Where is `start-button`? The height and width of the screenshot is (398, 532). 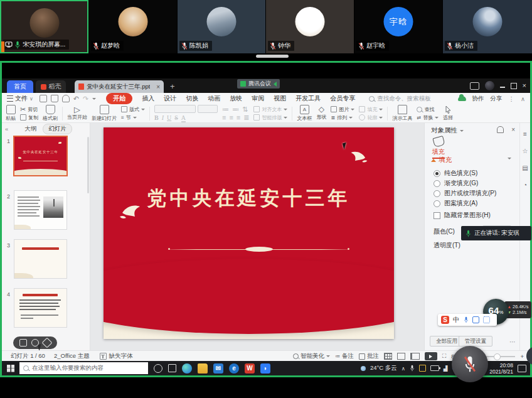 start-button is located at coordinates (11, 368).